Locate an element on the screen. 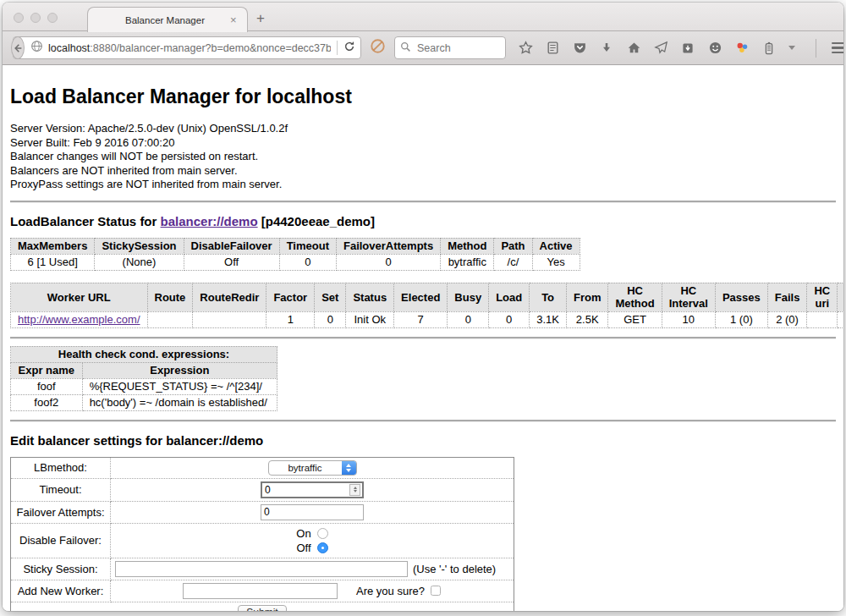 The width and height of the screenshot is (846, 616). status-heading-prefix: LoadBalancer Status for is located at coordinates (85, 222).